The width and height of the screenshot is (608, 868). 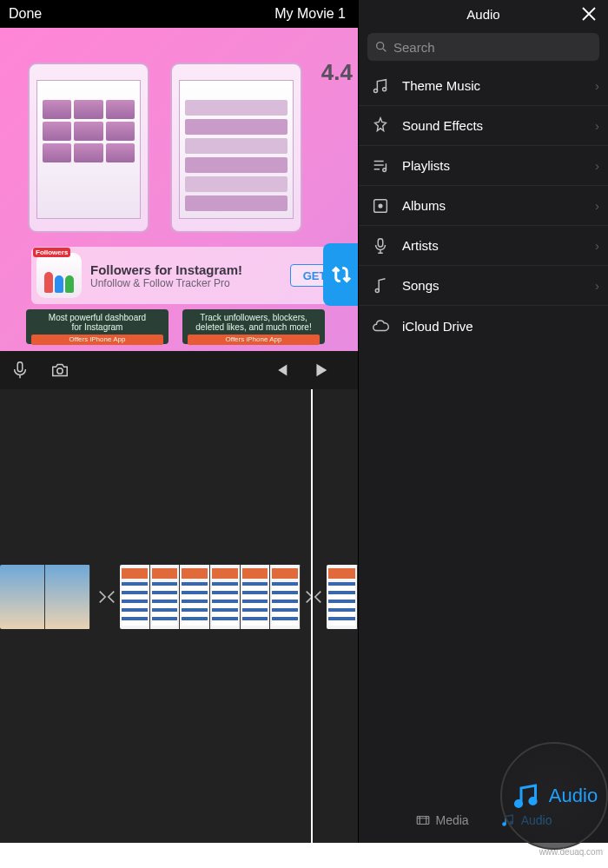 I want to click on app-subtitle: Unfollow & Follow Tracker Pro, so click(x=190, y=283).